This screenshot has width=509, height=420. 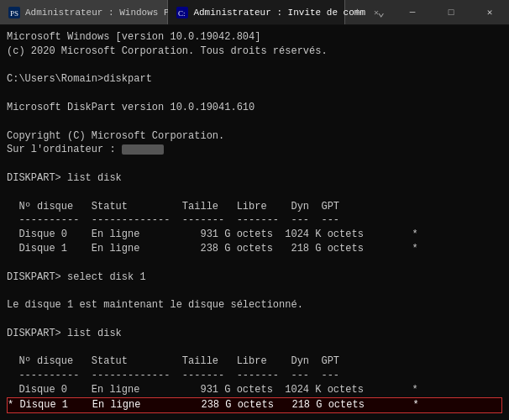 I want to click on svg-text: PS, so click(x=14, y=13).